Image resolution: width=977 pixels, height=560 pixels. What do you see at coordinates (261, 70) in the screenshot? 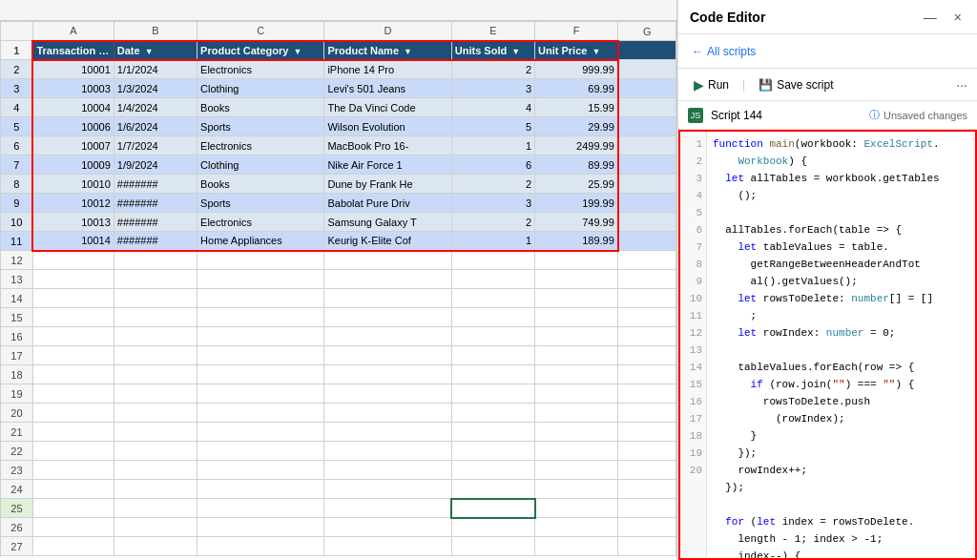
I see `cell-c2: Electronics` at bounding box center [261, 70].